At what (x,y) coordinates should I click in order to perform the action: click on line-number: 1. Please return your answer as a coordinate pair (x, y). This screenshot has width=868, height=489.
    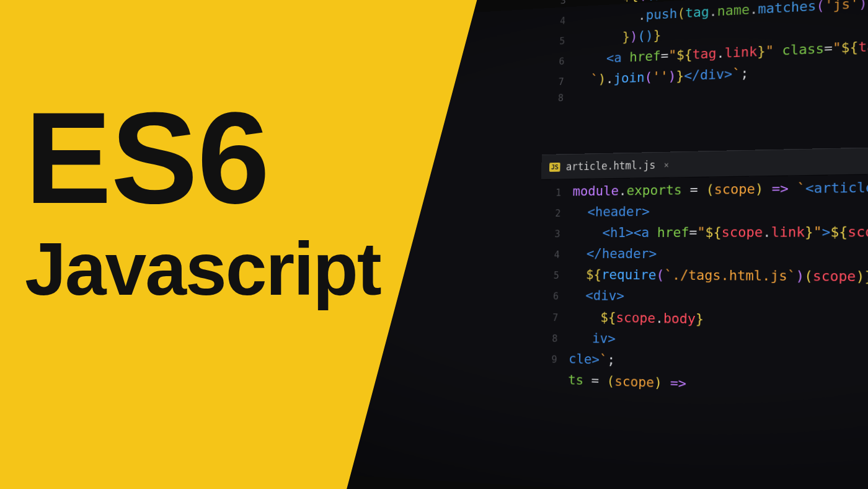
    Looking at the image, I should click on (557, 194).